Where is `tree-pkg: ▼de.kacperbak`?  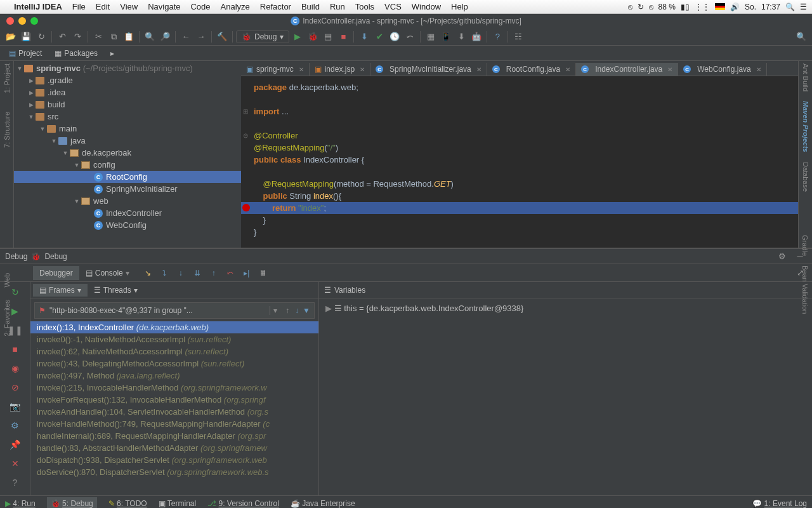 tree-pkg: ▼de.kacperbak is located at coordinates (128, 152).